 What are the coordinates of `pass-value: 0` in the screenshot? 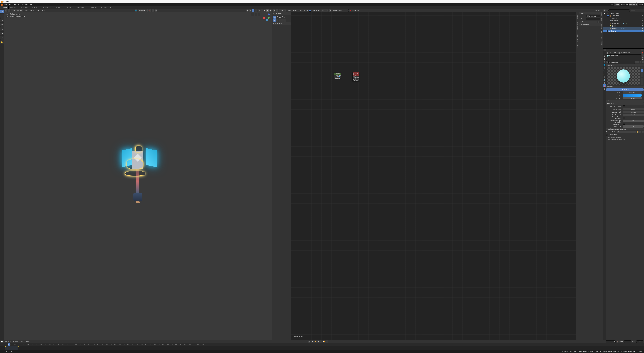 It's located at (633, 126).